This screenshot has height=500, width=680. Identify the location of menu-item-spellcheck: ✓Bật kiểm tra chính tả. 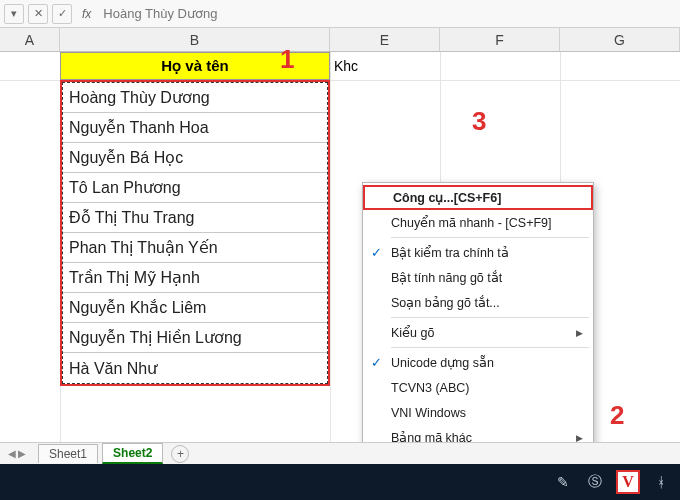
(478, 252).